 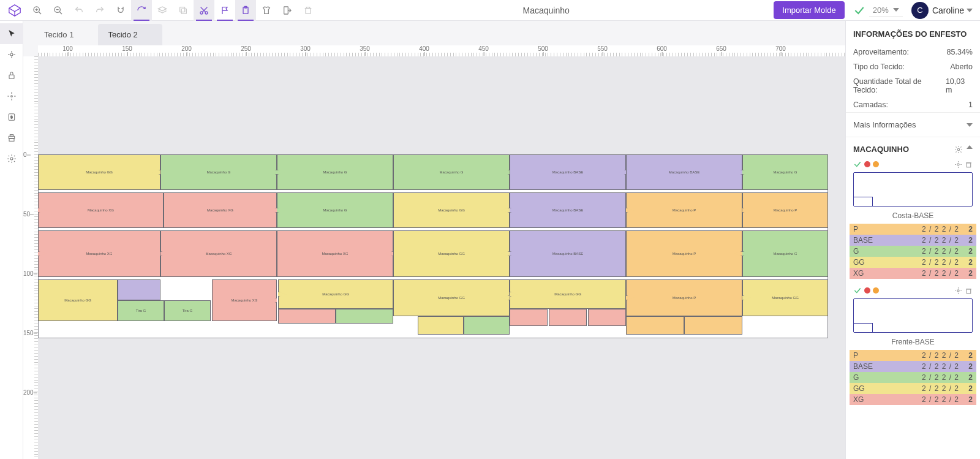 I want to click on redo-icon, so click(x=100, y=10).